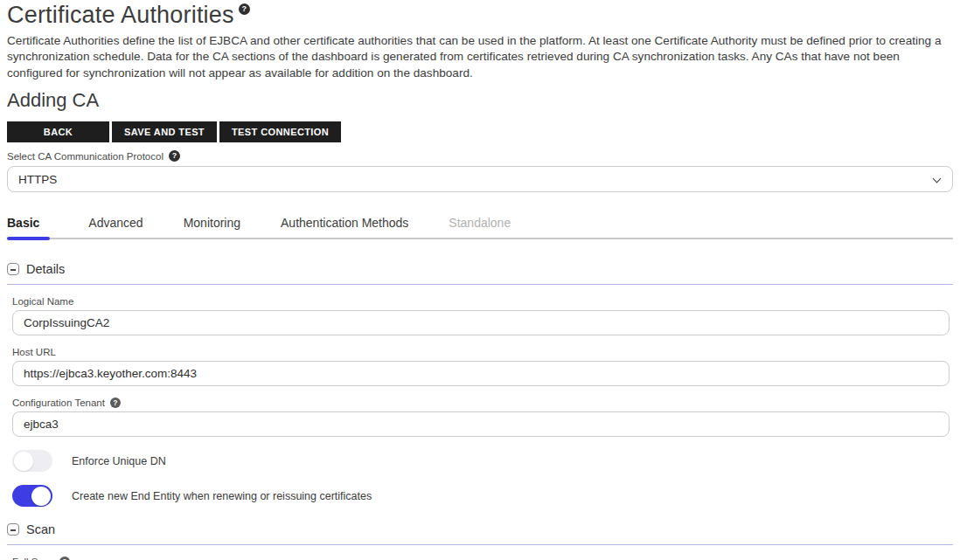  What do you see at coordinates (344, 224) in the screenshot?
I see `tab-authentication-methods: Authentication Methods` at bounding box center [344, 224].